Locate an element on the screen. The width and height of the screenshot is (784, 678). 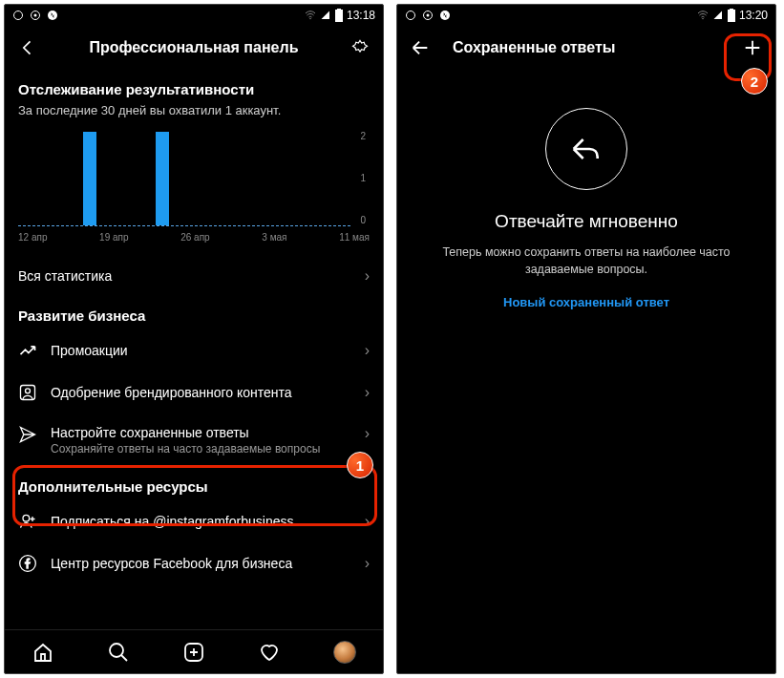
badge-person-icon is located at coordinates (28, 392).